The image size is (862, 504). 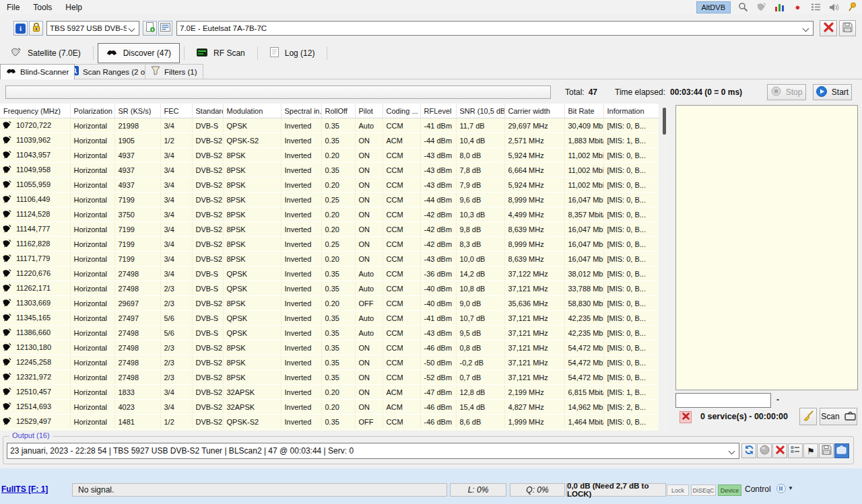 What do you see at coordinates (743, 7) in the screenshot?
I see `search-icon` at bounding box center [743, 7].